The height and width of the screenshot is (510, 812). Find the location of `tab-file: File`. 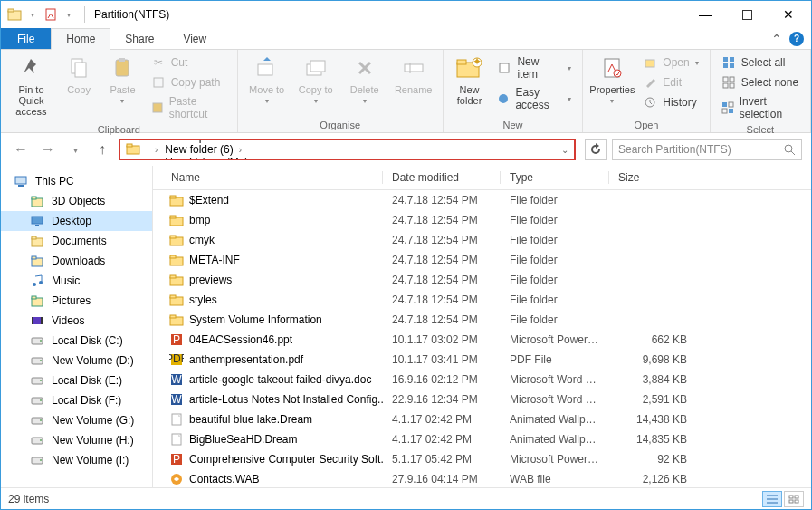

tab-file: File is located at coordinates (25, 38).